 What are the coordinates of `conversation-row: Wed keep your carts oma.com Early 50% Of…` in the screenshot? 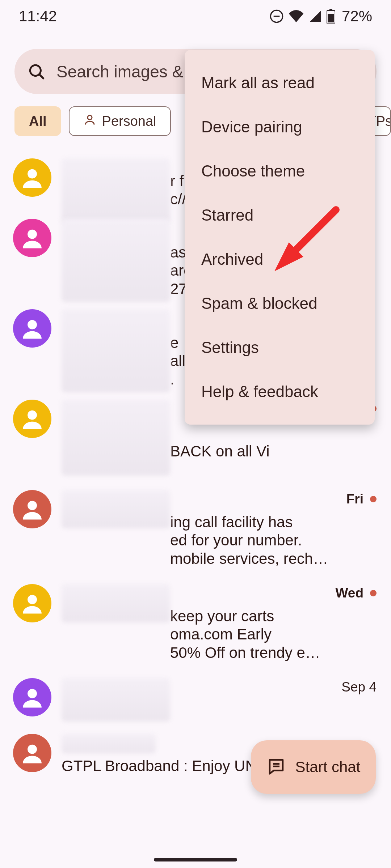 It's located at (196, 625).